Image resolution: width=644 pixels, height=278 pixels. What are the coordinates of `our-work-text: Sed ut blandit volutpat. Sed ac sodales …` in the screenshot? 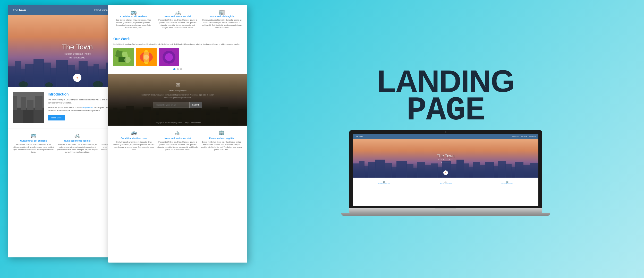 It's located at (178, 44).